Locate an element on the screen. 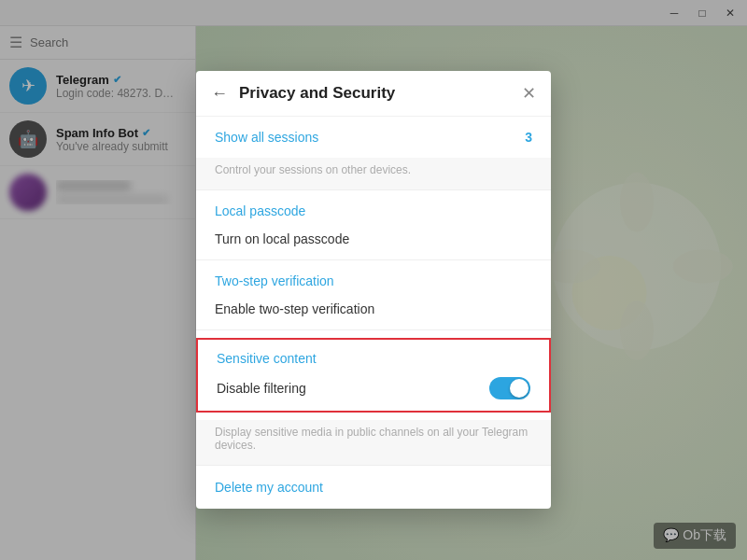 The width and height of the screenshot is (747, 560). dialog-header: ← Privacy and Security ✕ is located at coordinates (374, 93).